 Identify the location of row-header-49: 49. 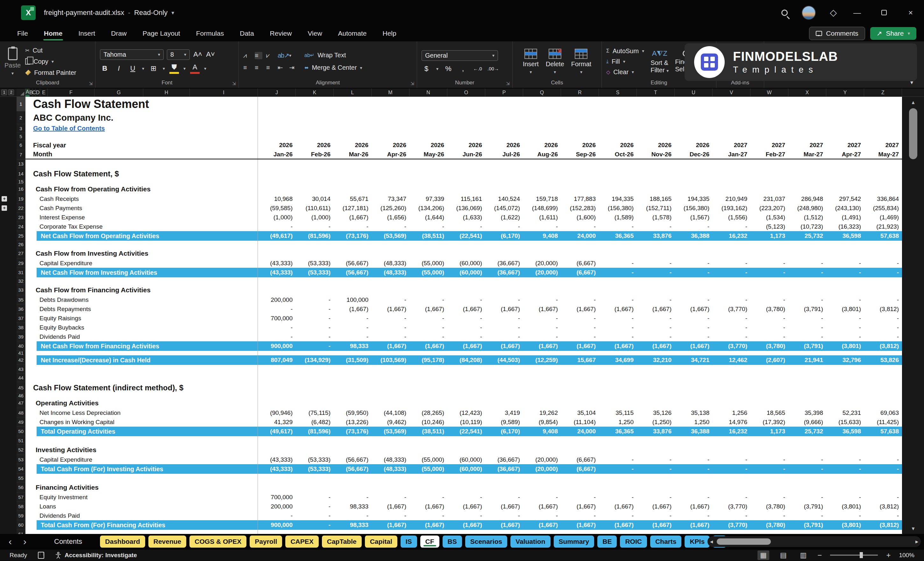
(21, 422).